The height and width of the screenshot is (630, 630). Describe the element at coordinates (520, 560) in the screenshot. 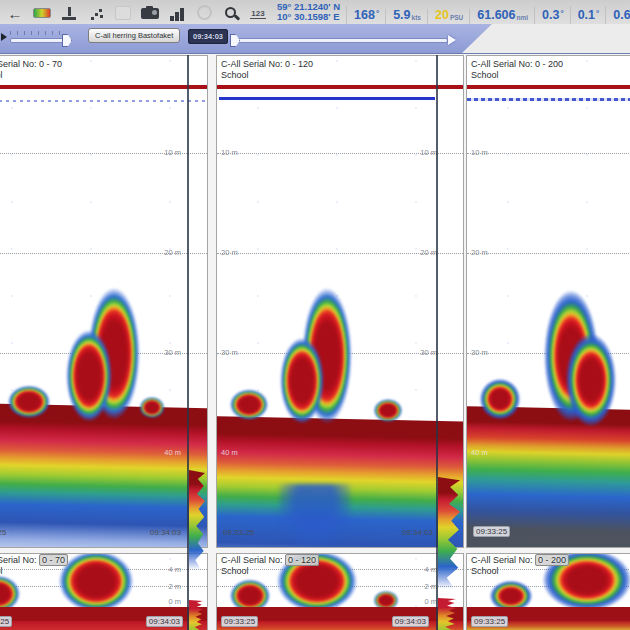

I see `panel-title: C-All Serial No: 0 - 200` at that location.